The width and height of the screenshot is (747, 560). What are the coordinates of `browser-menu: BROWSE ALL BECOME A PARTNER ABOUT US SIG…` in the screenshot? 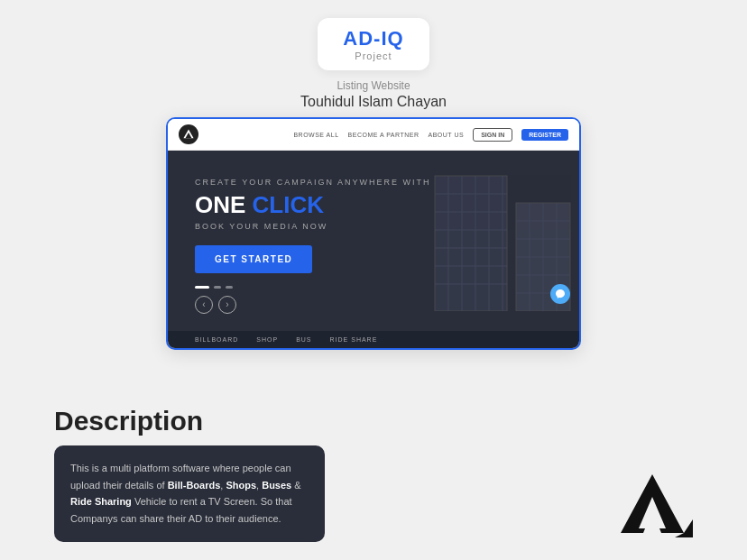 It's located at (431, 135).